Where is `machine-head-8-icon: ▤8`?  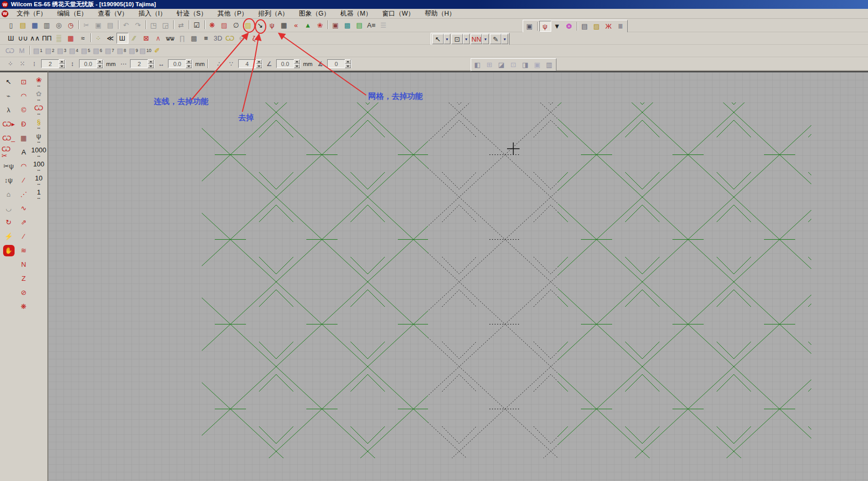 machine-head-8-icon: ▤8 is located at coordinates (122, 51).